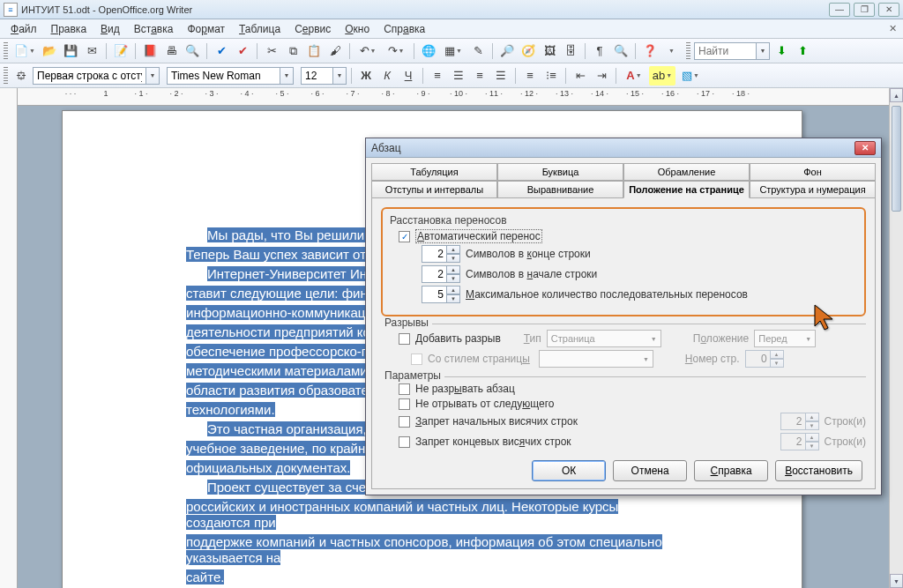 The image size is (903, 588). What do you see at coordinates (662, 76) in the screenshot?
I see `highlight-button: ab▼` at bounding box center [662, 76].